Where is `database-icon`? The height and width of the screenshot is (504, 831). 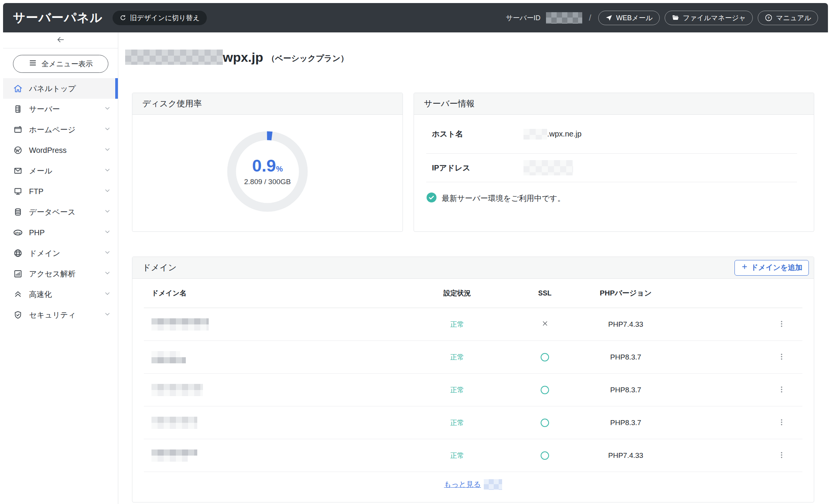
database-icon is located at coordinates (18, 212).